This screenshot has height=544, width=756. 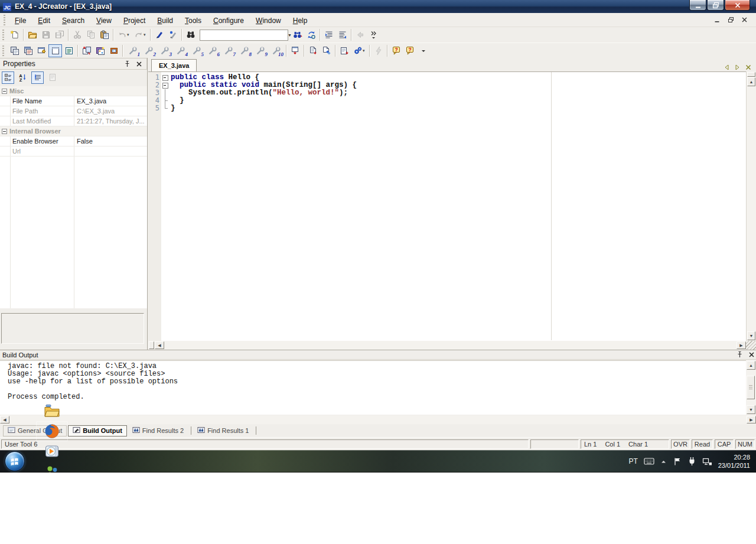 I want to click on find-in-files-icon, so click(x=298, y=35).